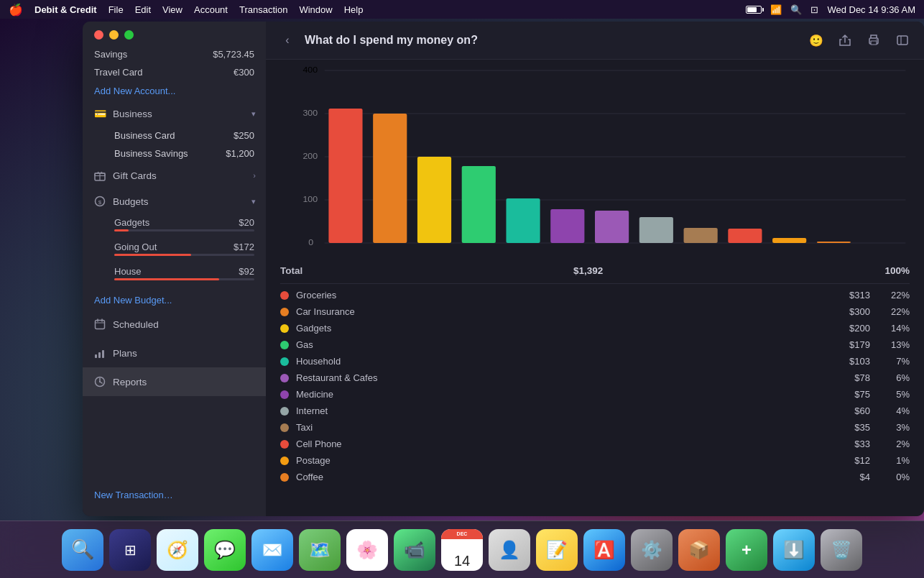 The width and height of the screenshot is (924, 578). Describe the element at coordinates (841, 550) in the screenshot. I see `dock-trash: 🗑️` at that location.